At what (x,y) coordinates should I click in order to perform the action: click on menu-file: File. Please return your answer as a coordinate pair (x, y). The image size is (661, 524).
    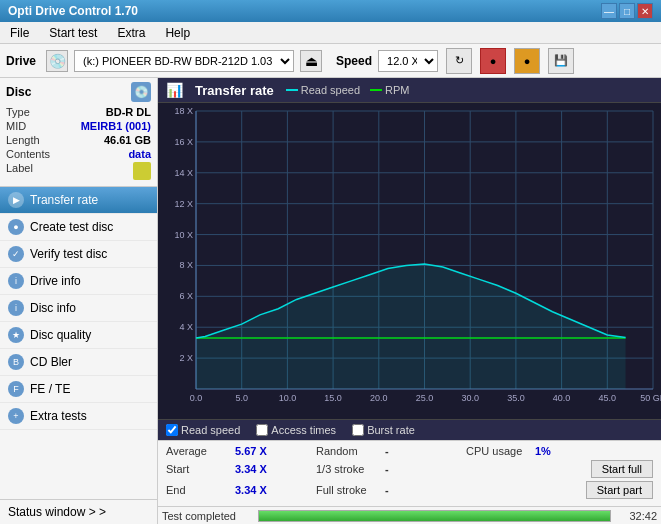
    Looking at the image, I should click on (20, 33).